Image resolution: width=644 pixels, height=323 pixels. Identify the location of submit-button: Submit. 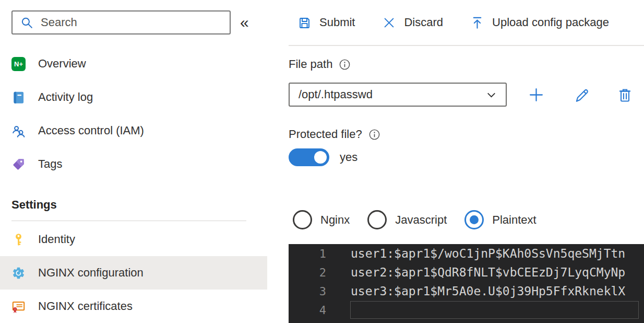
(326, 23).